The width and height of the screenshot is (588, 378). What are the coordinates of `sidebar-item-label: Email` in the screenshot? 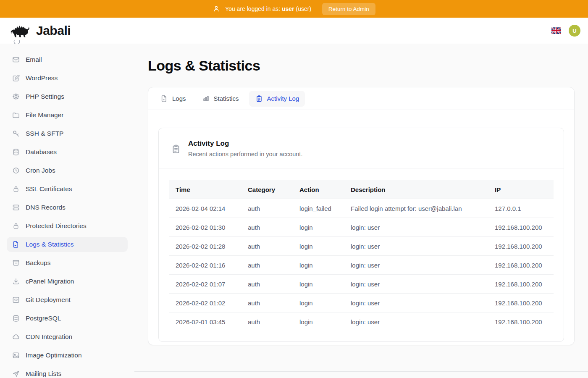 It's located at (34, 60).